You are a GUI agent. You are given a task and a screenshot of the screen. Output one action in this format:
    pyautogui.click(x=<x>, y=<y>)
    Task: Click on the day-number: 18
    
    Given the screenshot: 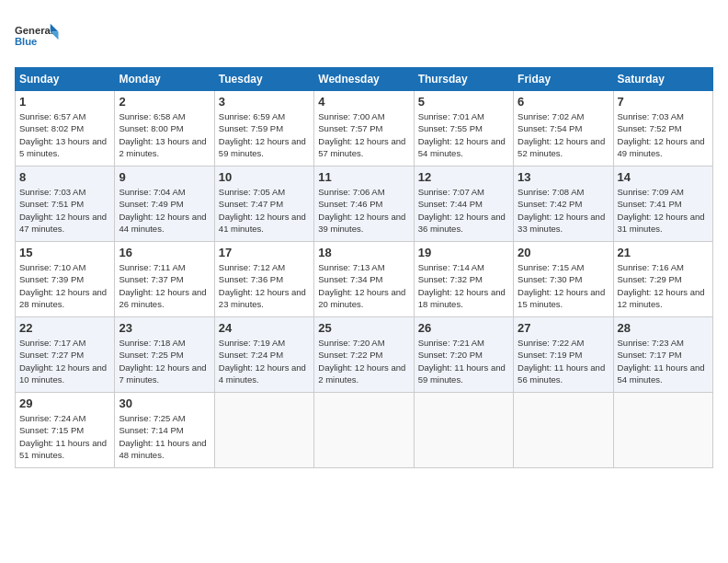 What is the action you would take?
    pyautogui.click(x=364, y=252)
    